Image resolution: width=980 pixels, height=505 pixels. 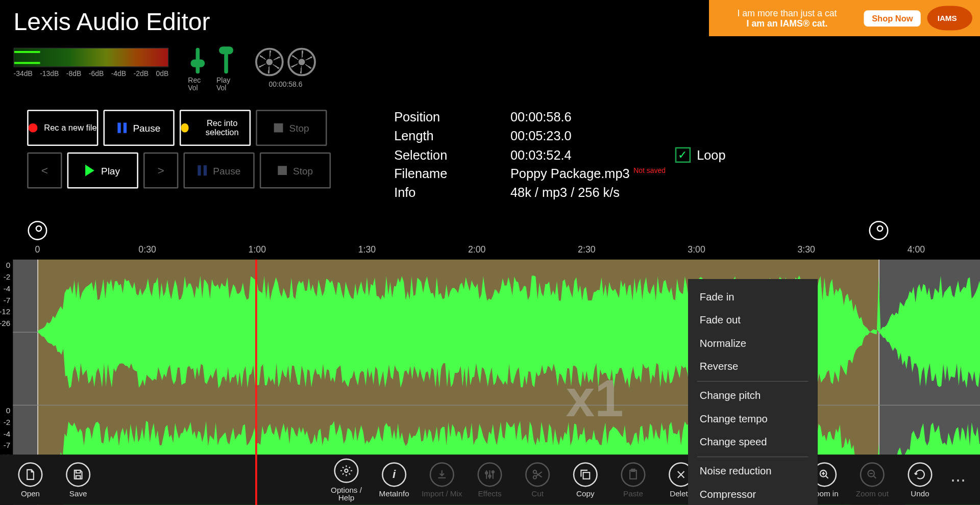 What do you see at coordinates (31, 480) in the screenshot?
I see `open-button: Open` at bounding box center [31, 480].